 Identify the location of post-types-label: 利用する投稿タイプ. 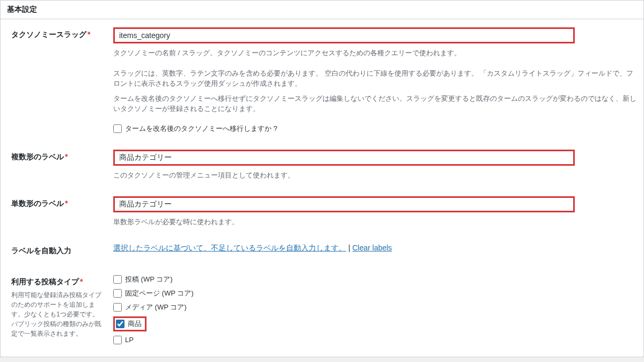
(45, 282).